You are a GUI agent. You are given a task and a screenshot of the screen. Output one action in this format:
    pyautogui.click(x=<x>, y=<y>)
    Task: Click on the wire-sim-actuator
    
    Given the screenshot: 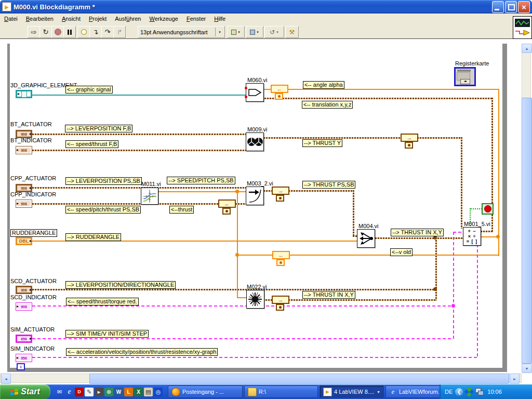 What is the action you would take?
    pyautogui.click(x=243, y=339)
    